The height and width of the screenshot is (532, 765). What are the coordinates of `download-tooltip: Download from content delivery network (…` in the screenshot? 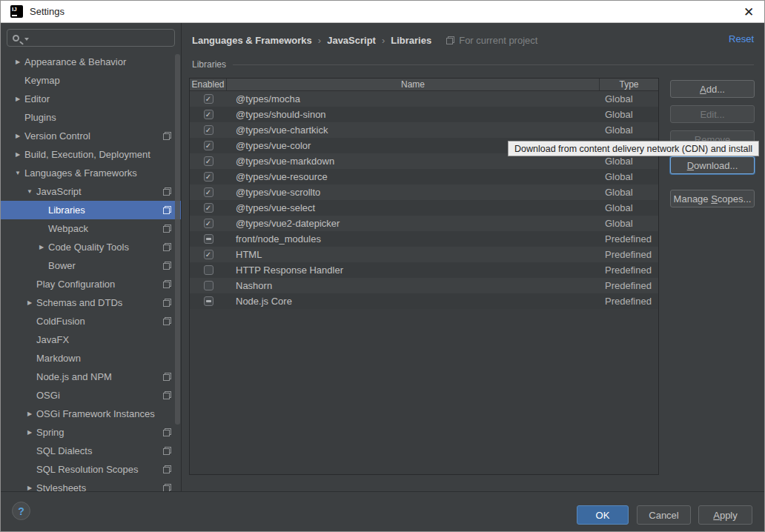 It's located at (633, 148).